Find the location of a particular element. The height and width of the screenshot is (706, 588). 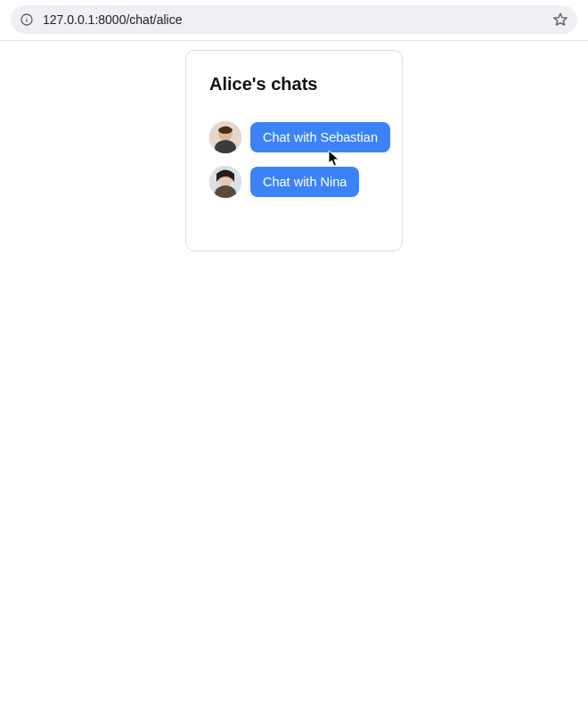

nina-avatar is located at coordinates (225, 182).